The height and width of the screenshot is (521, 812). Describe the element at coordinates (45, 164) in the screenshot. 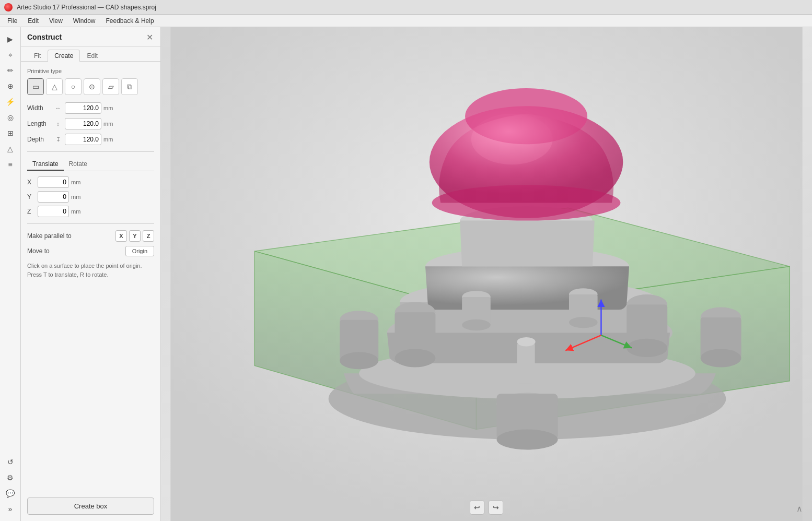

I see `transform-tab-translate: Translate` at that location.